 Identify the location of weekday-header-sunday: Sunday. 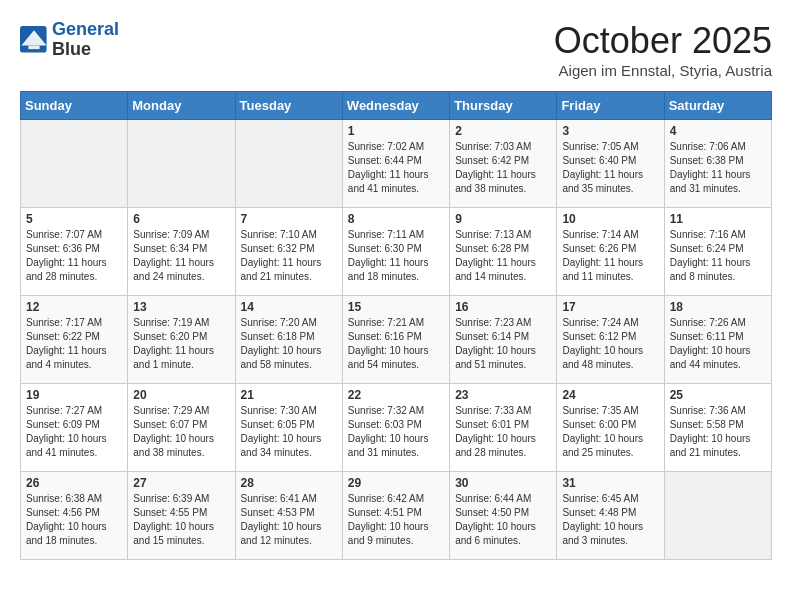
(74, 106).